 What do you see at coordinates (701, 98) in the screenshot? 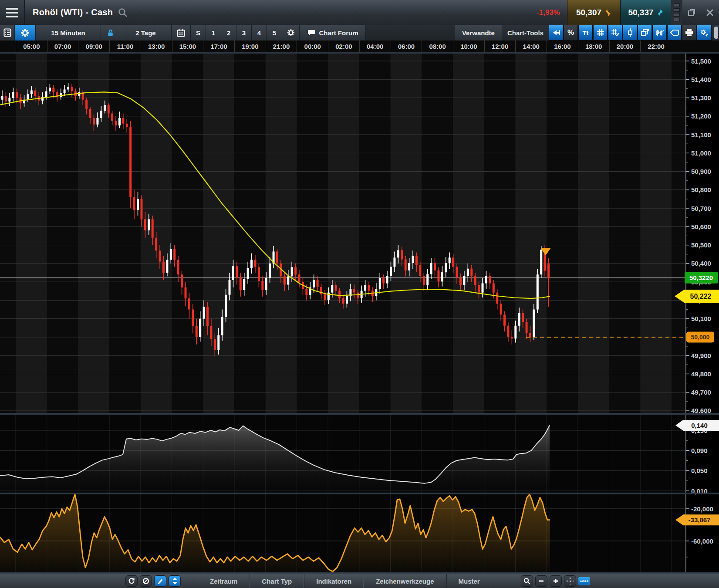
I see `svg-text: 51,300` at bounding box center [701, 98].